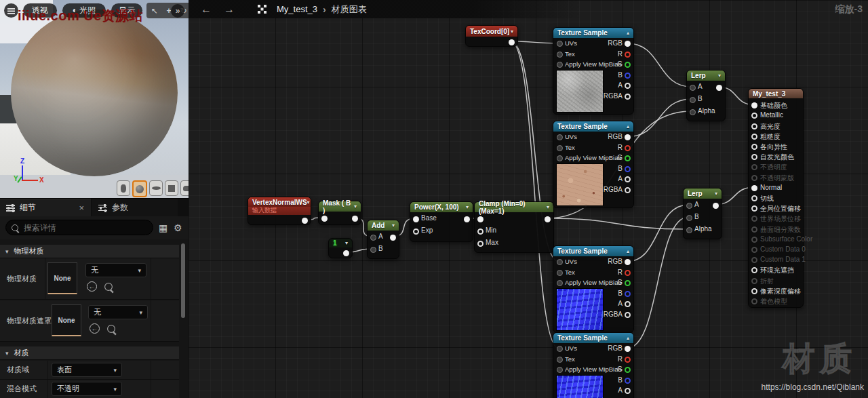 Image resolution: width=868 pixels, height=398 pixels. Describe the element at coordinates (178, 228) in the screenshot. I see `gear-icon: ⚙` at that location.